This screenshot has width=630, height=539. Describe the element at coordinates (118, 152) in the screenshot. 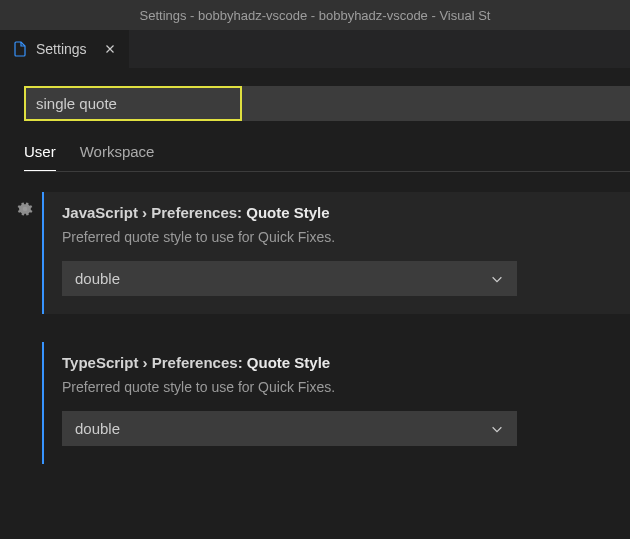

I see `scope-workspace-label: Workspace` at that location.